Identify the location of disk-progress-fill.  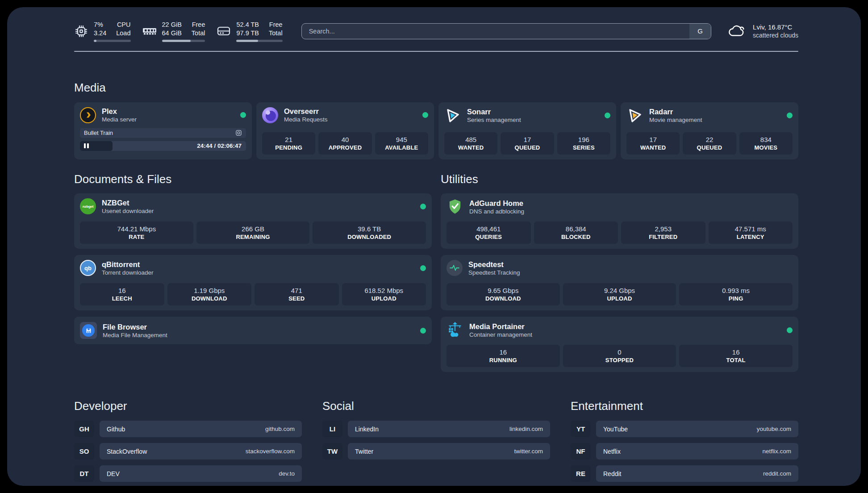
(247, 41).